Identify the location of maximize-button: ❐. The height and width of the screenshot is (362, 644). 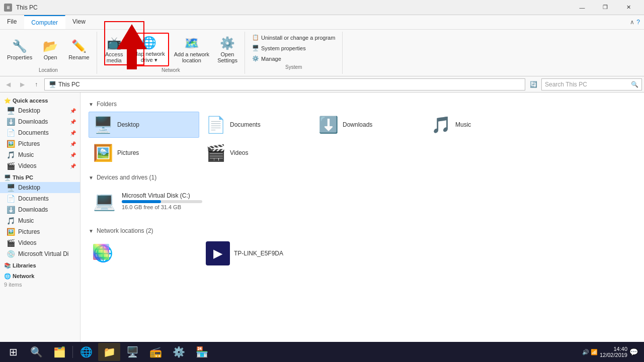
(605, 8).